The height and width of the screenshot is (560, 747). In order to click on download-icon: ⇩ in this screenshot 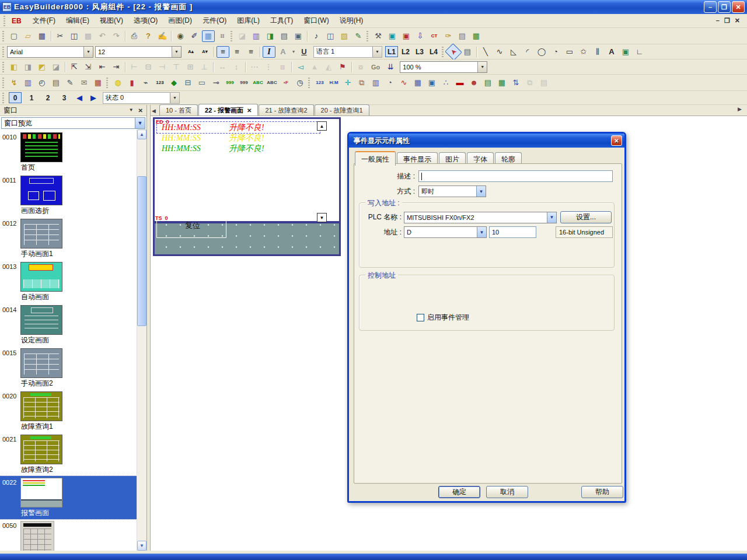, I will do `click(420, 36)`.